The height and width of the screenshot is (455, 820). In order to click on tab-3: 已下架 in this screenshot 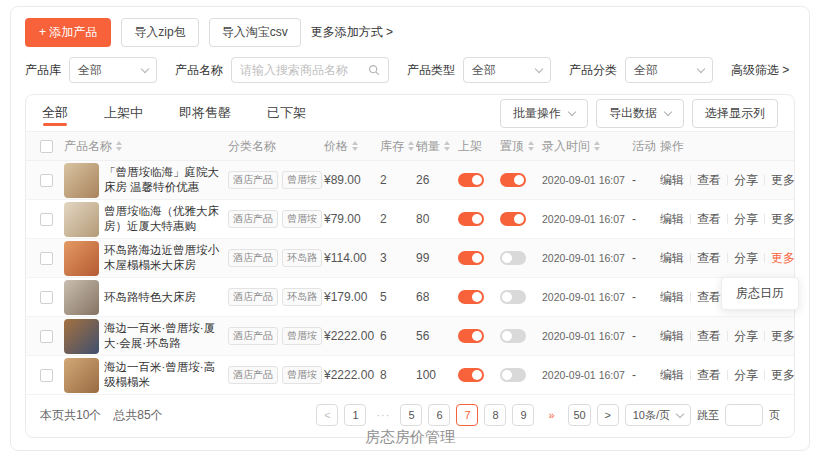, I will do `click(286, 113)`.